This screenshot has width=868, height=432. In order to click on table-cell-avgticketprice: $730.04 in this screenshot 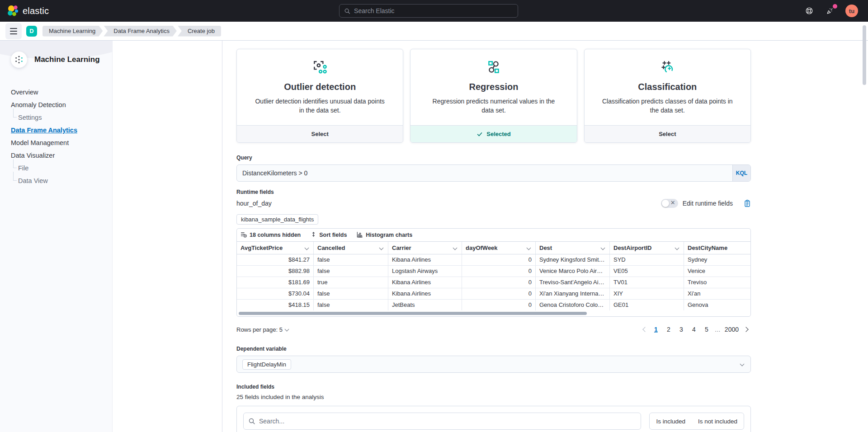, I will do `click(275, 294)`.